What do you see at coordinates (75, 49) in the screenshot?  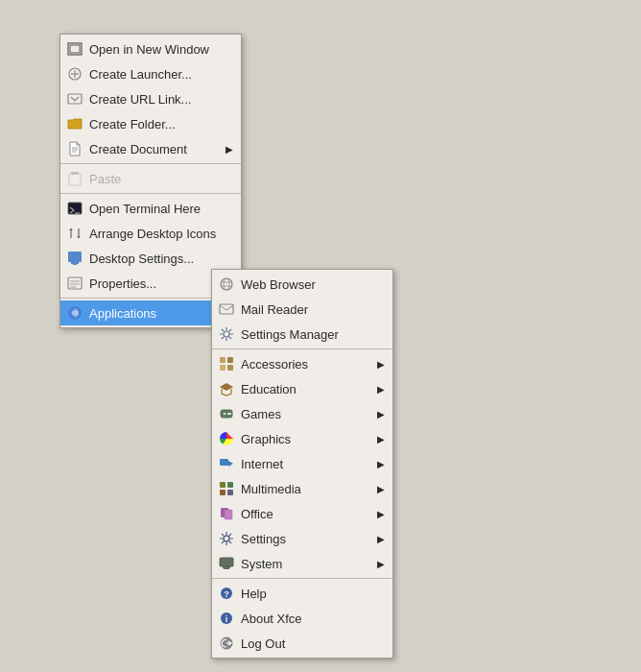 I see `open-window-icon` at bounding box center [75, 49].